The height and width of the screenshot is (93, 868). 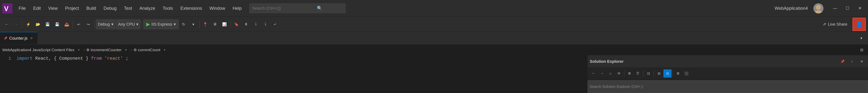 I want to click on redo-button: ↪, so click(x=88, y=24).